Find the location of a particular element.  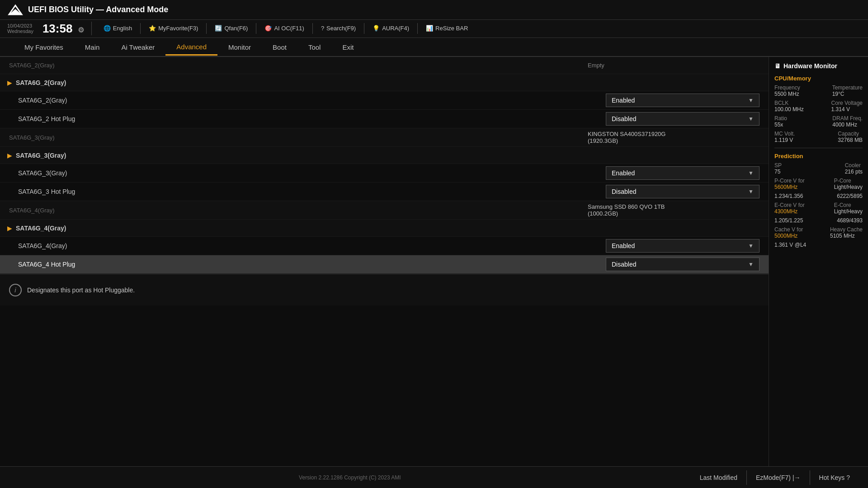

hw-ecore-perf-value: 4689/4393 is located at coordinates (850, 221).